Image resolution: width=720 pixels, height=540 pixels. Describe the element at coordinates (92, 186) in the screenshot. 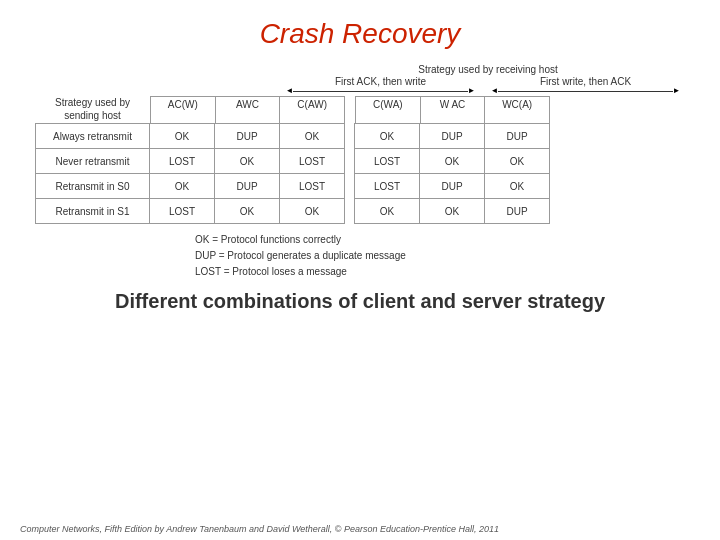

I see `row-label-2: Retransmit in S0` at that location.